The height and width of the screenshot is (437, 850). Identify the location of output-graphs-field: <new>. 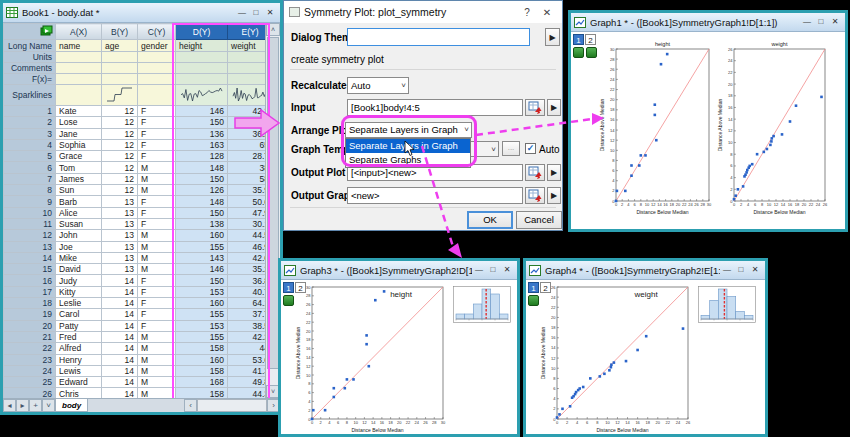
(435, 196).